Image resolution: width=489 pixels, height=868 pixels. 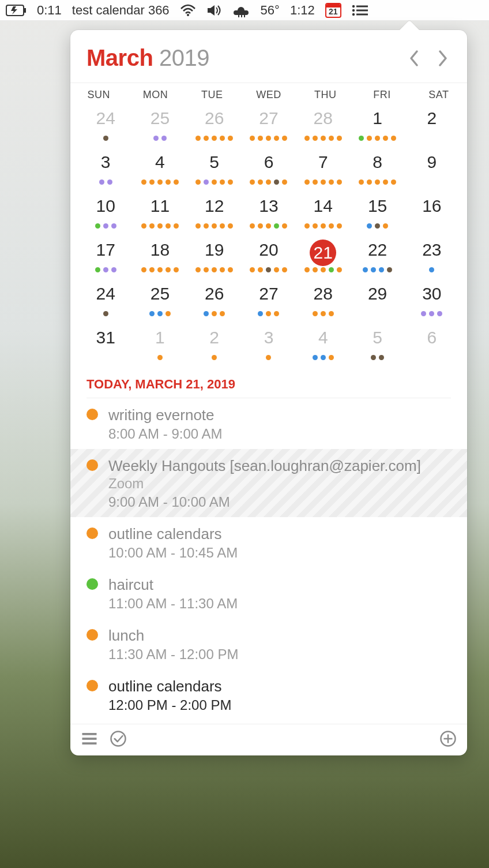 I want to click on event-item: haircut11:00 AM - 11:30 AM, so click(x=269, y=593).